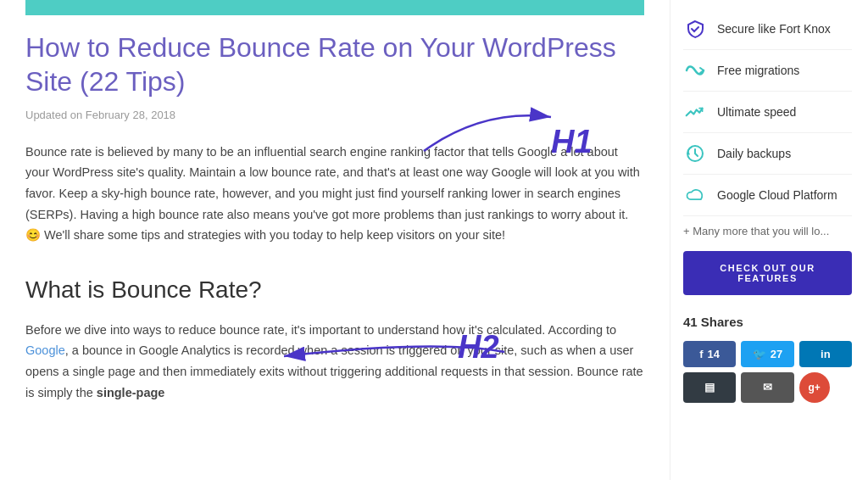  What do you see at coordinates (335, 361) in the screenshot?
I see `h2-body: Before we dive into ways to reduce bounc…` at bounding box center [335, 361].